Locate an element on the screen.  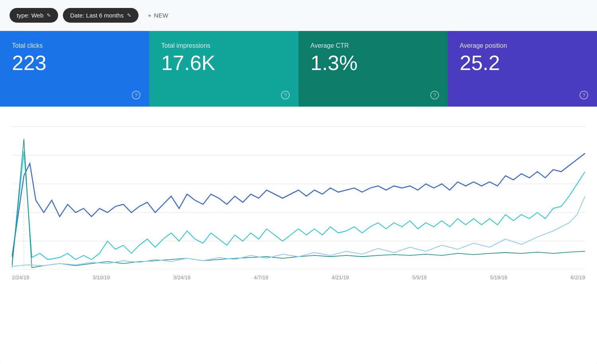
ctr-value: 1.3% is located at coordinates (373, 63).